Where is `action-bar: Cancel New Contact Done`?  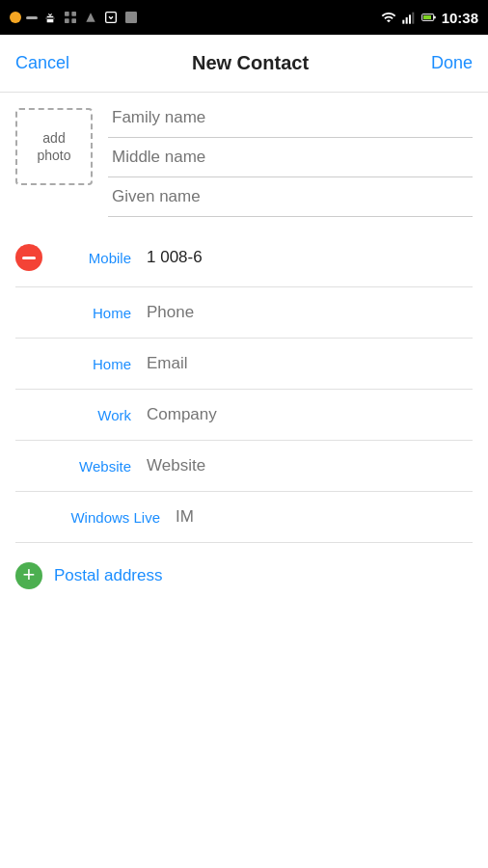 action-bar: Cancel New Contact Done is located at coordinates (244, 64).